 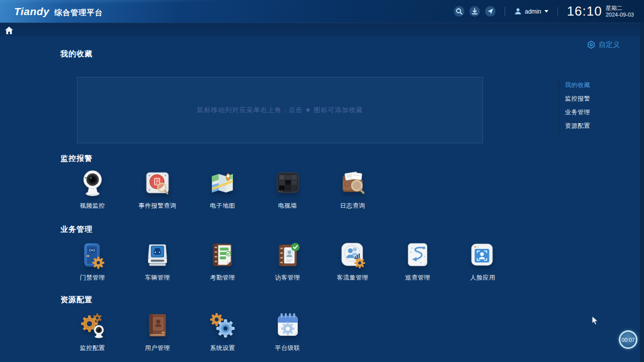 I want to click on patrol-icon, so click(x=418, y=255).